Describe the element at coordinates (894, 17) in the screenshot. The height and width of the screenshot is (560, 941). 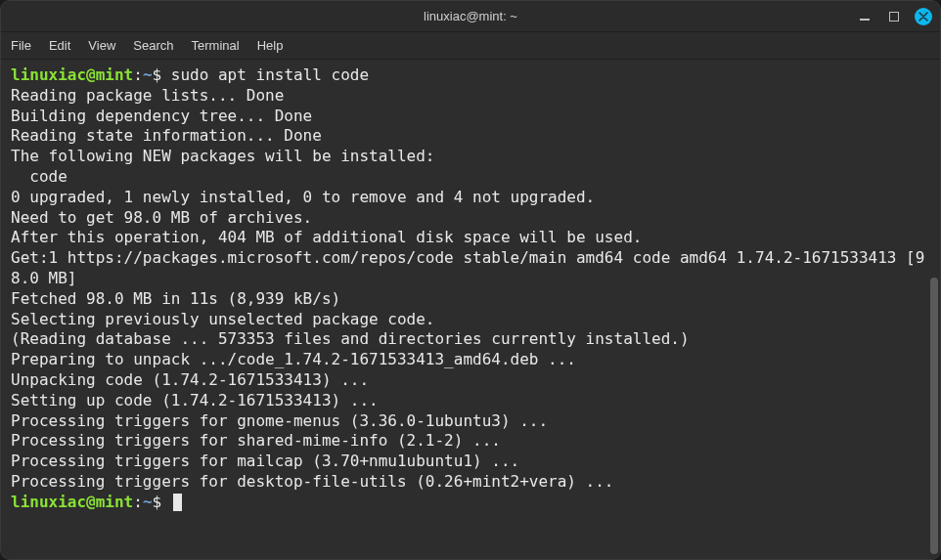
I see `maximize-icon` at that location.